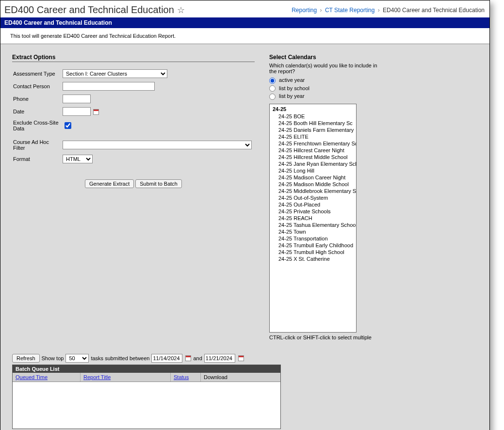 The image size is (504, 430). What do you see at coordinates (304, 10) in the screenshot?
I see `breadcrumb-link-reporting: Reporting` at bounding box center [304, 10].